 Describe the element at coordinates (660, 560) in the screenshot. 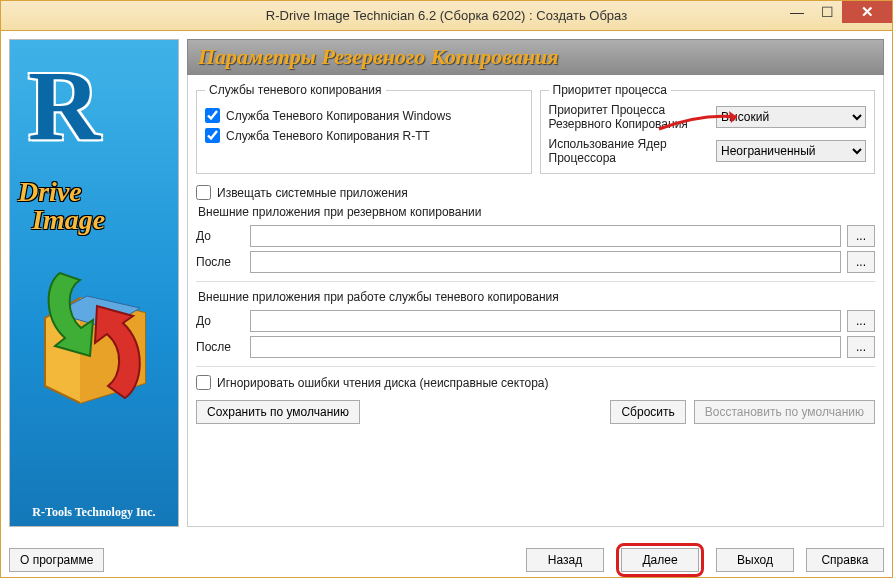

I see `next-button: Далее` at that location.